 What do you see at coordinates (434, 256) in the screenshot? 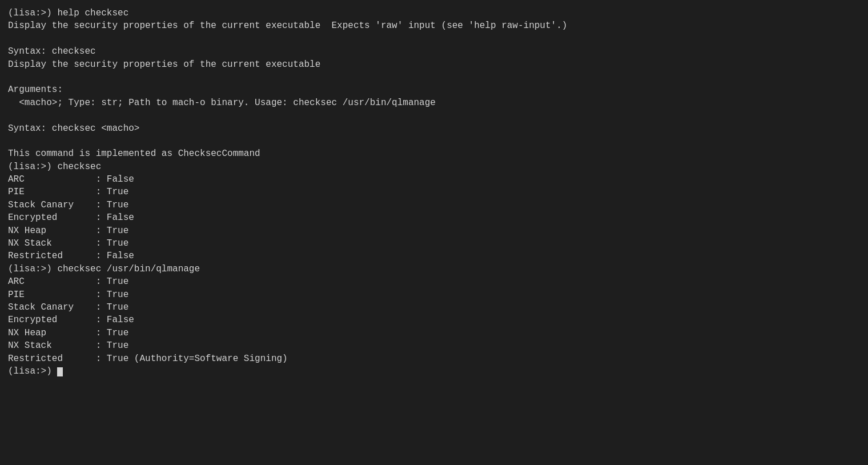
I see `terminal-output-line: Restricted : False` at bounding box center [434, 256].